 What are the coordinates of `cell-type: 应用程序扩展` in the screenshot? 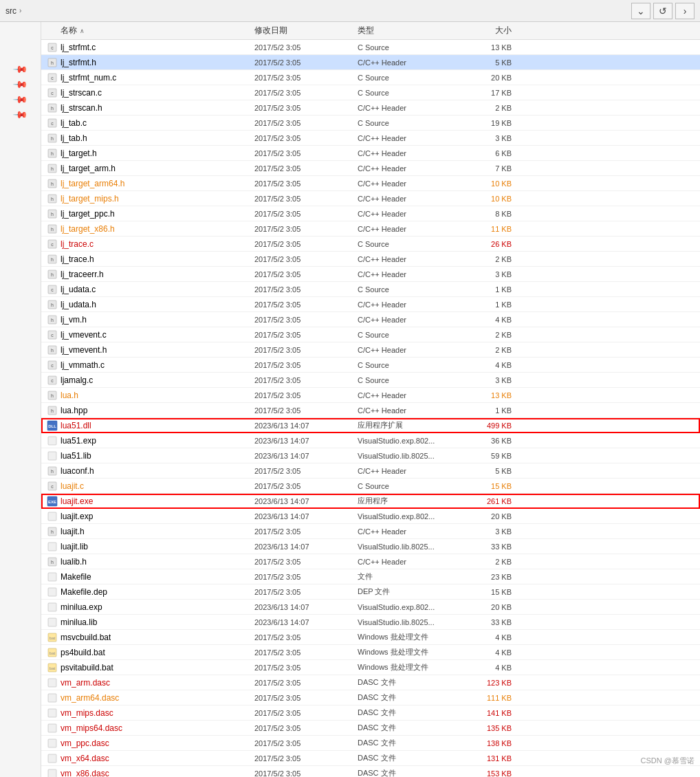 It's located at (413, 425).